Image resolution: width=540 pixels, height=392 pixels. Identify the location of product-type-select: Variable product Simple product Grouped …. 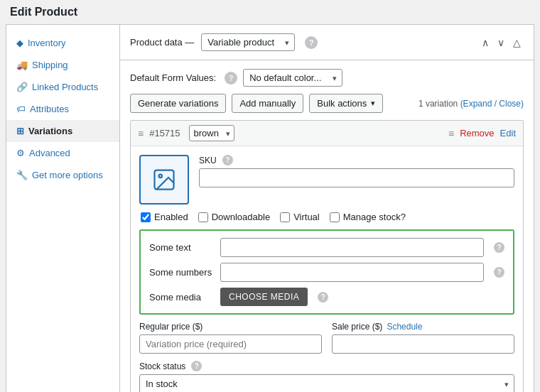
(248, 43).